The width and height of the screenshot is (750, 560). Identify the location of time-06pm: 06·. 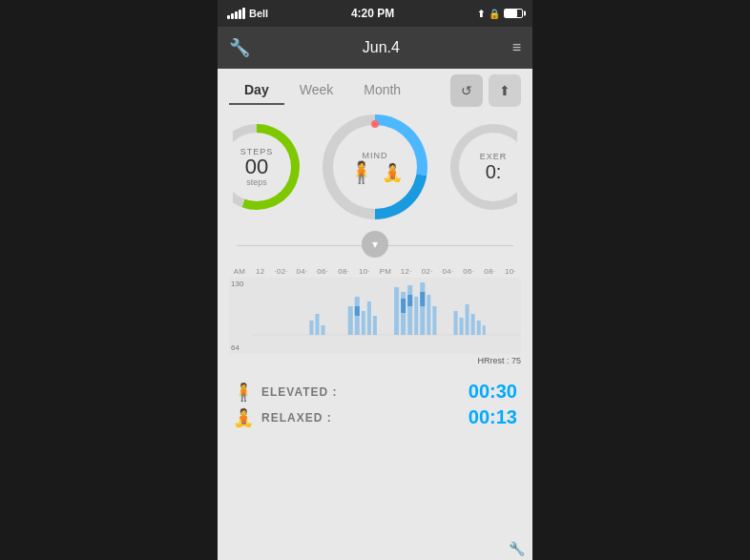
(469, 271).